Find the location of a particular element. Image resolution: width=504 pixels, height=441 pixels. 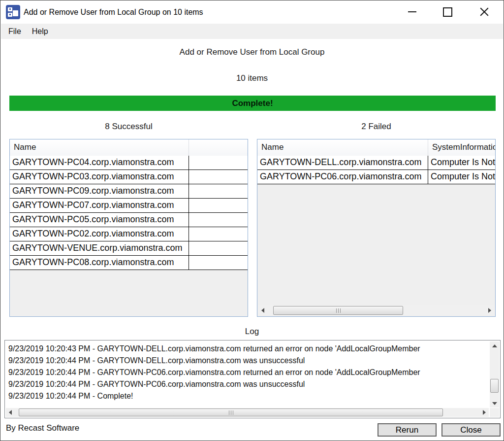

log-horizontal-scrollbar is located at coordinates (247, 412).